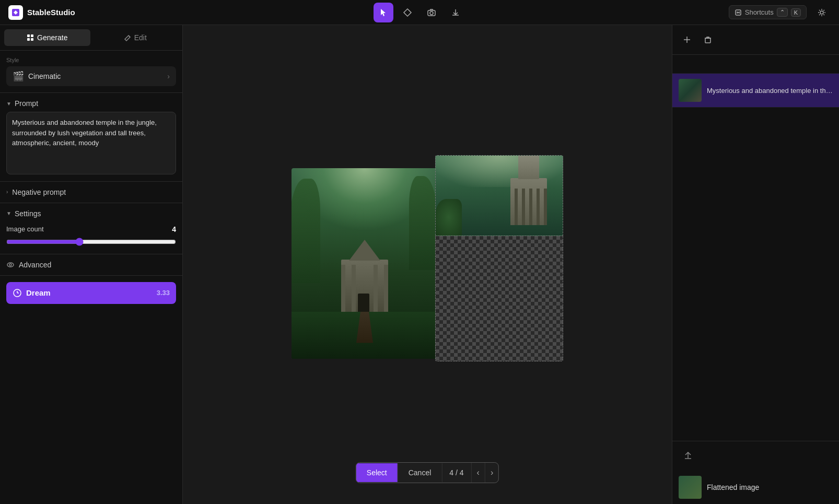 The image size is (839, 504). Describe the element at coordinates (91, 192) in the screenshot. I see `negative-prompt-row: › Negative prompt` at that location.